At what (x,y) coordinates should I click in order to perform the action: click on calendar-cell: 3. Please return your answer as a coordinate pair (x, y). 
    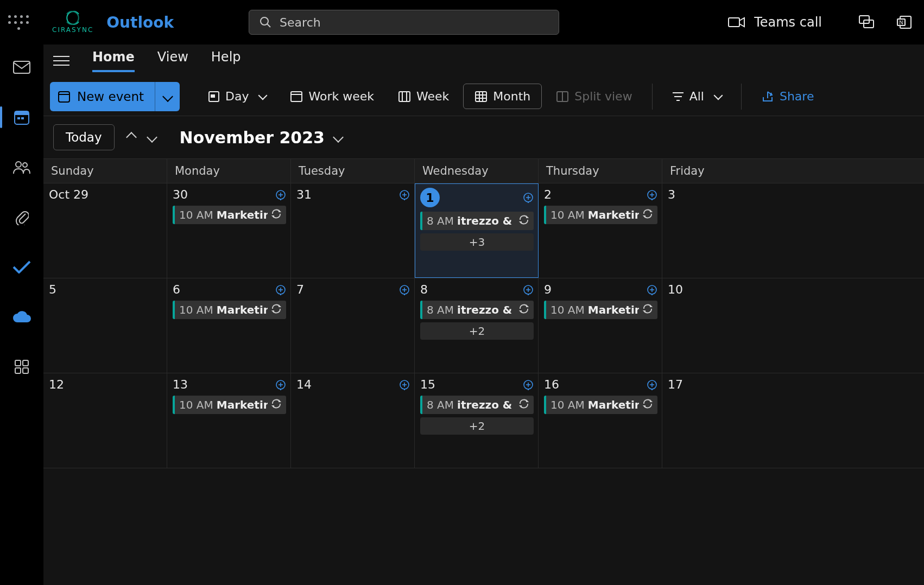
    Looking at the image, I should click on (693, 231).